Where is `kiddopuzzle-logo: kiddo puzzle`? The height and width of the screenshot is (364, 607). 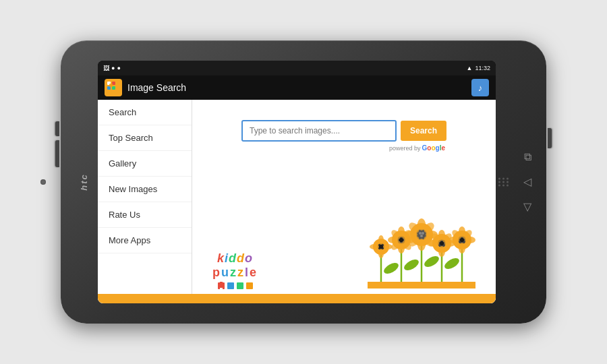
kiddopuzzle-logo: kiddo puzzle is located at coordinates (235, 271).